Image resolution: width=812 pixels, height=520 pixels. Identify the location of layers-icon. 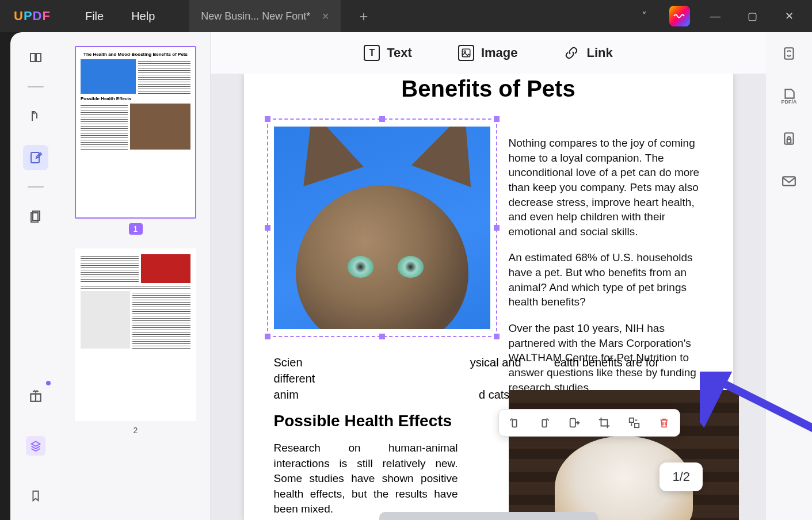
(36, 446).